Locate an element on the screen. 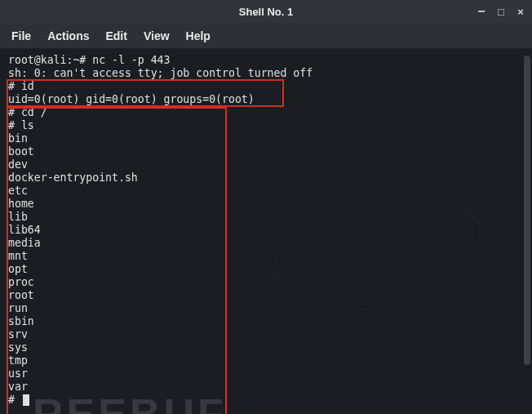 Image resolution: width=532 pixels, height=414 pixels. list-item: sbin is located at coordinates (266, 322).